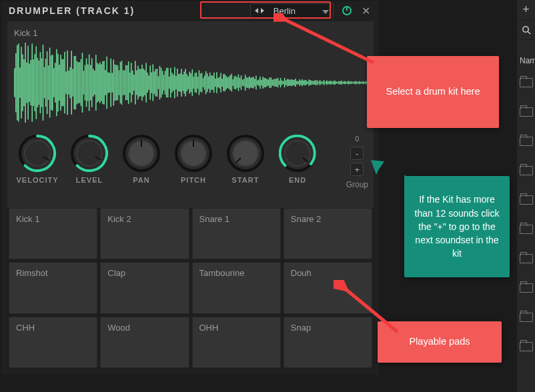  What do you see at coordinates (53, 343) in the screenshot?
I see `drum-pad: CHH` at bounding box center [53, 343].